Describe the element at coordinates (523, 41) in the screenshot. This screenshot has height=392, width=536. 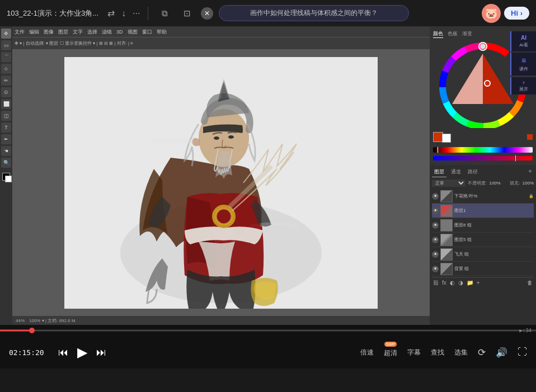
I see `ai-see-button: AI AI看` at that location.